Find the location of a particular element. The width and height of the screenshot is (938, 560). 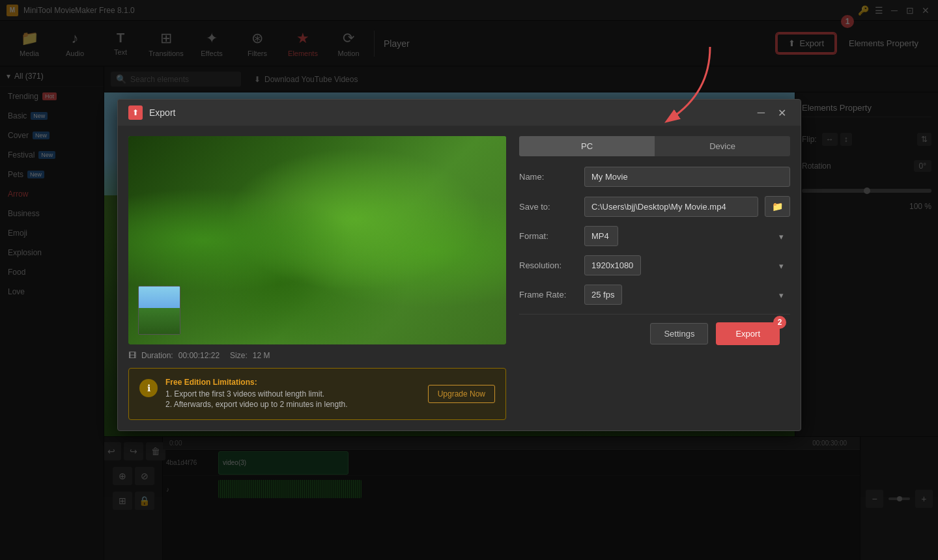

export-badge-2: 2 is located at coordinates (780, 322).